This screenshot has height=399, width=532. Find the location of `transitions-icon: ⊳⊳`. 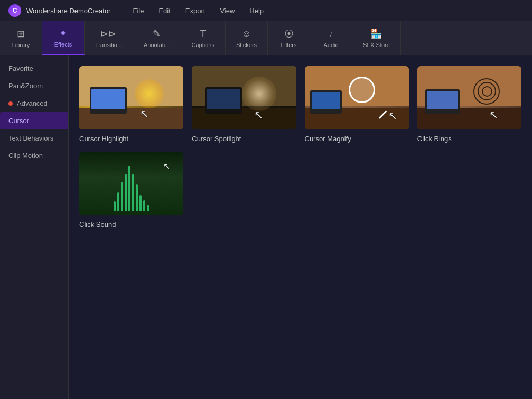

transitions-icon: ⊳⊳ is located at coordinates (108, 34).